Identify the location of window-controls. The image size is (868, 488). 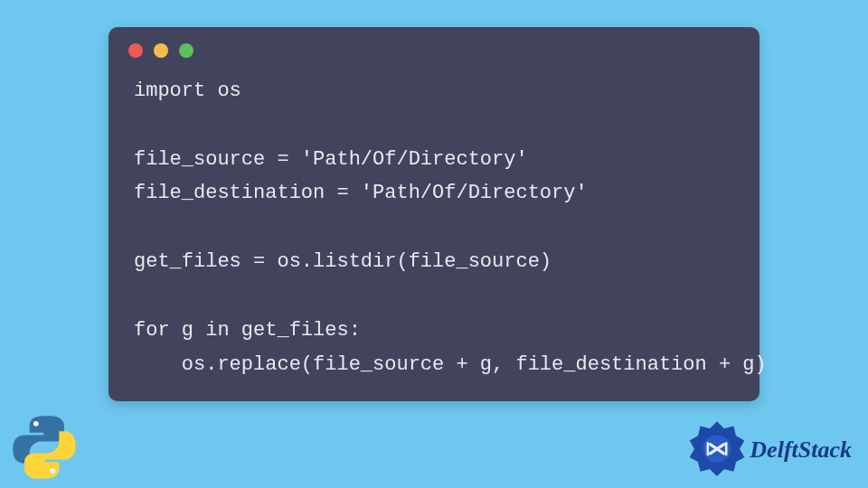
(434, 42).